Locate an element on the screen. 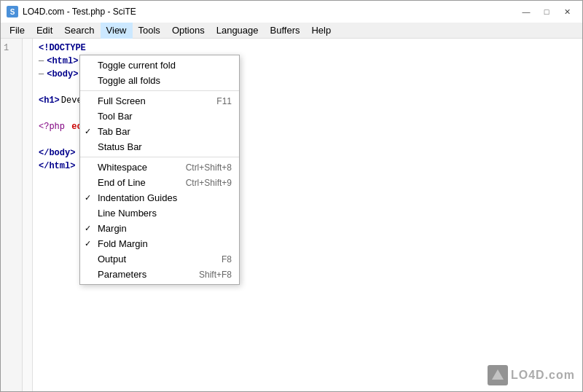 This screenshot has width=583, height=392. menu-item-label: Tool Bar is located at coordinates (165, 117).